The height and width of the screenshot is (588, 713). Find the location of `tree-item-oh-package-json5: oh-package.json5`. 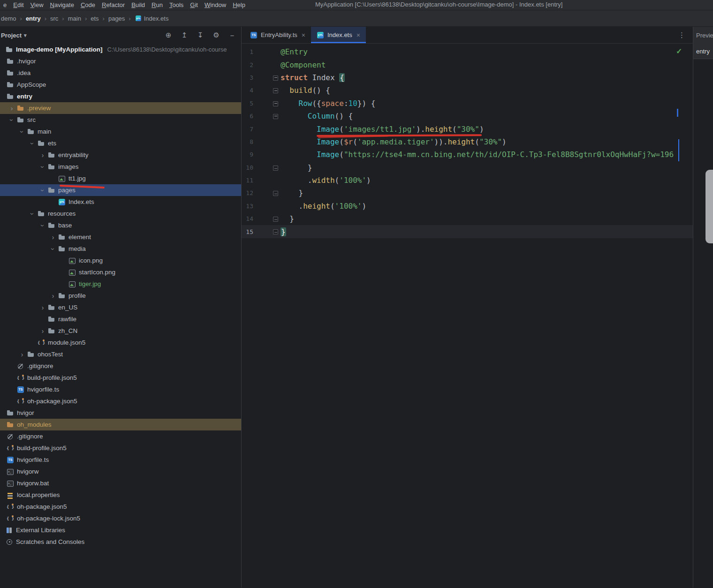

tree-item-oh-package-json5: oh-package.json5 is located at coordinates (121, 506).